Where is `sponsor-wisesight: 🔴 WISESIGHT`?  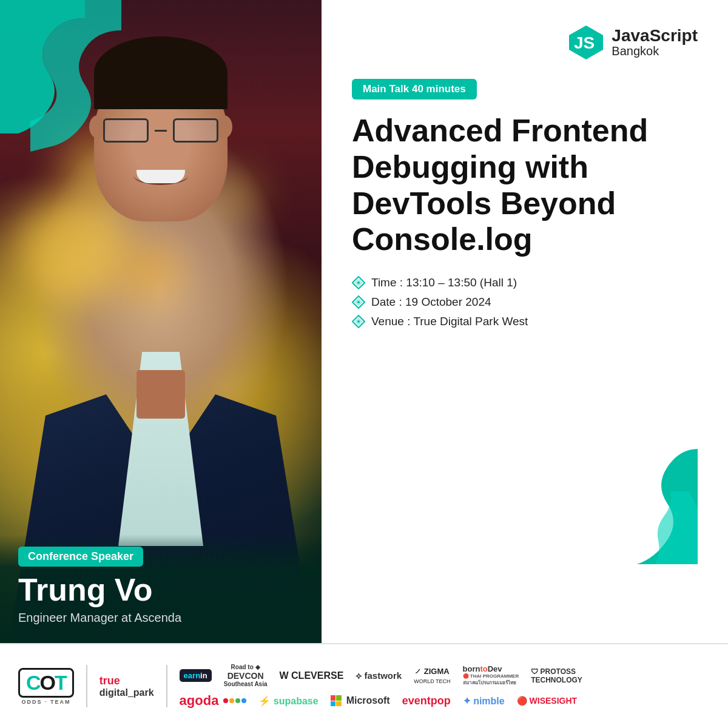
sponsor-wisesight: 🔴 WISESIGHT is located at coordinates (547, 701).